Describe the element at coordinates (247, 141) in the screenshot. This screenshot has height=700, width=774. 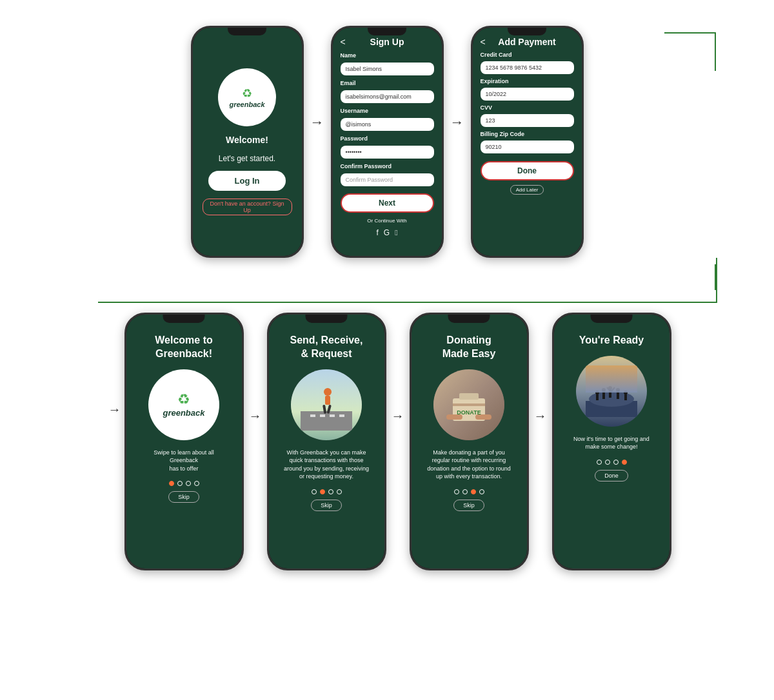
I see `welcome-text: Welcome!` at that location.